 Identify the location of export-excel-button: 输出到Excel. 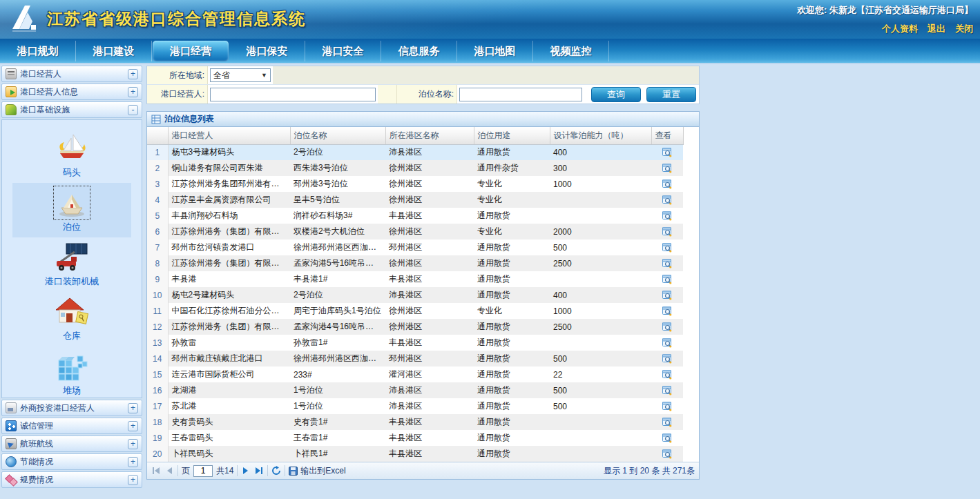
(317, 471).